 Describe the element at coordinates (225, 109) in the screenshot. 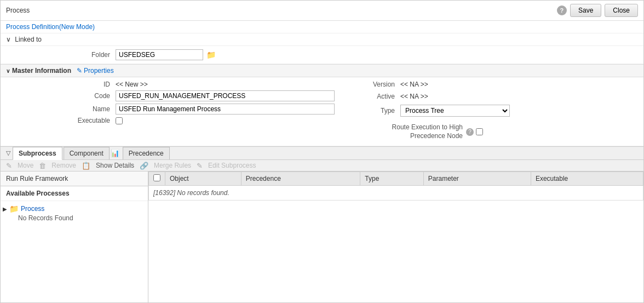

I see `name-input` at that location.